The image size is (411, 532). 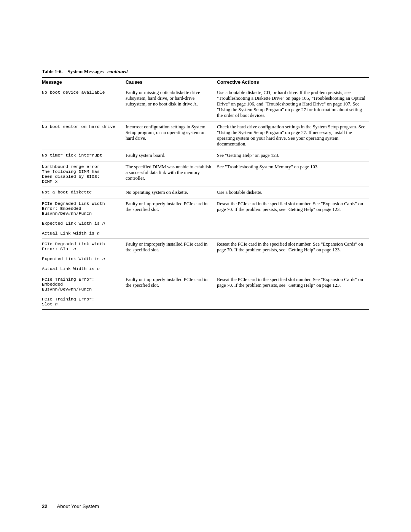 I want to click on cell-message: PCIe Degraded Link WidthError: Slot nExp…, so click(x=84, y=257).